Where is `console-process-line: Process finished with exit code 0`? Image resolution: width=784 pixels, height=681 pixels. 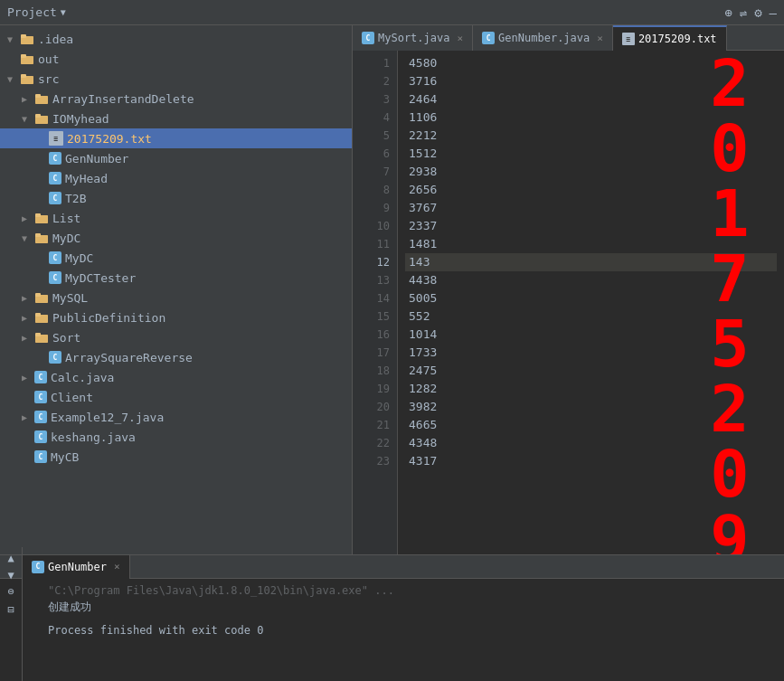
console-process-line: Process finished with exit code 0 is located at coordinates (412, 630).